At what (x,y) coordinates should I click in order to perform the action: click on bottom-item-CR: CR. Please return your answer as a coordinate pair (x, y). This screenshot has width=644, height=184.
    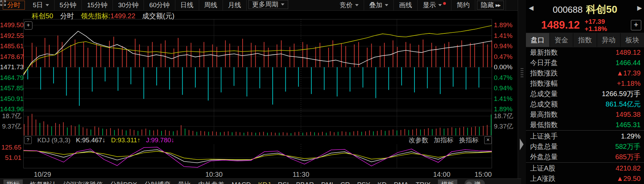
    Looking at the image, I should click on (345, 183).